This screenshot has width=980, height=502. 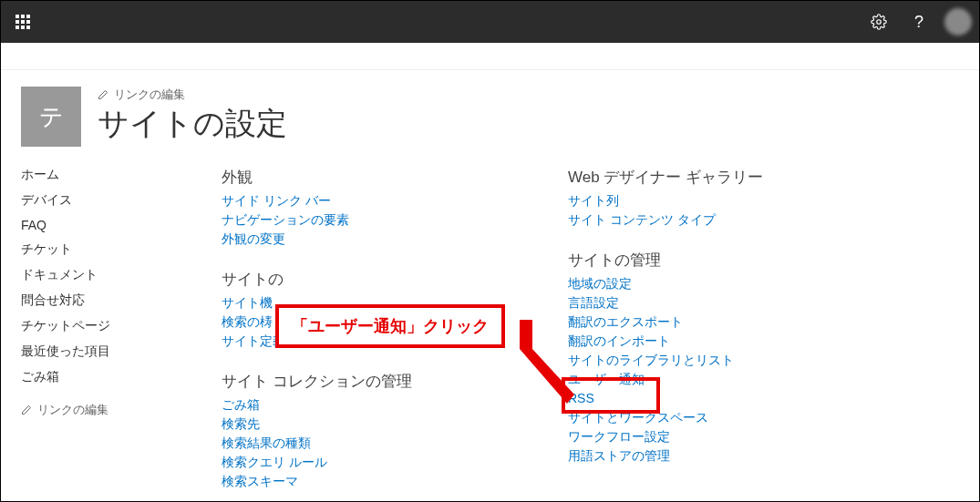 I want to click on nav-item: ホーム, so click(x=40, y=175).